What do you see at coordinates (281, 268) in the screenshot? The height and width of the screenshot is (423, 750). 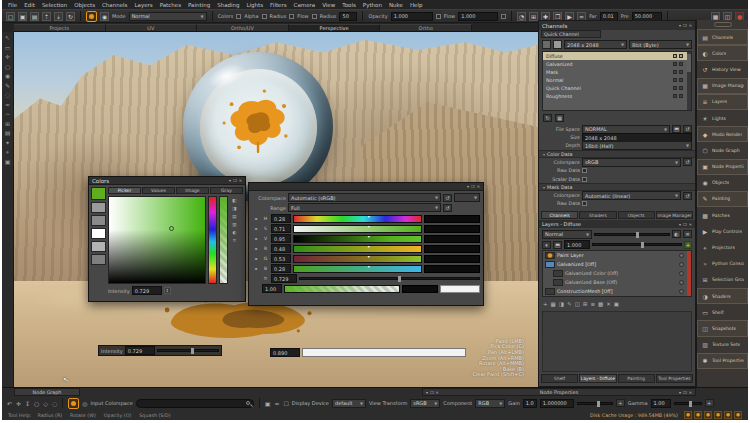 I see `channel-value-input: 0.28` at bounding box center [281, 268].